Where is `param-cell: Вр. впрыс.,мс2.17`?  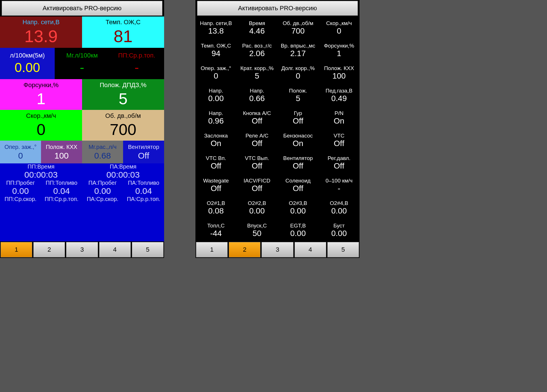 param-cell: Вр. впрыс.,мс2.17 is located at coordinates (298, 50).